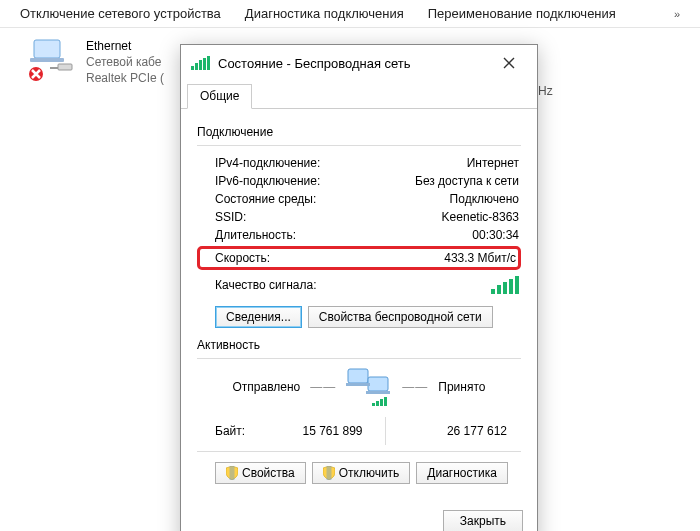 This screenshot has height=531, width=700. Describe the element at coordinates (370, 473) in the screenshot. I see `disable-button-label: Отключить` at that location.